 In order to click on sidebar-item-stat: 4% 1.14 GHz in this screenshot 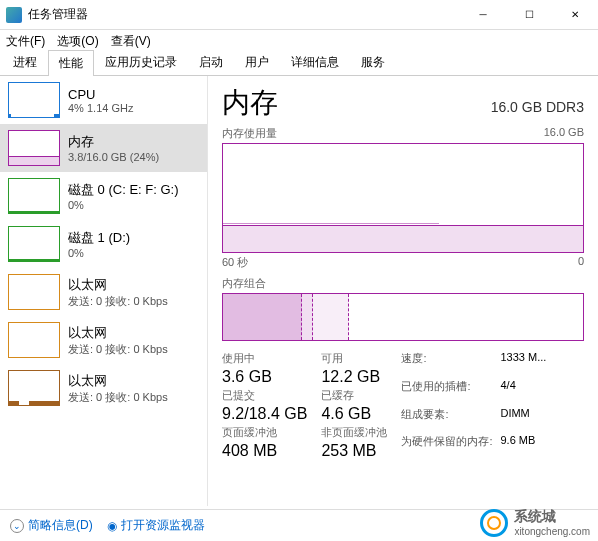, I will do `click(134, 108)`.